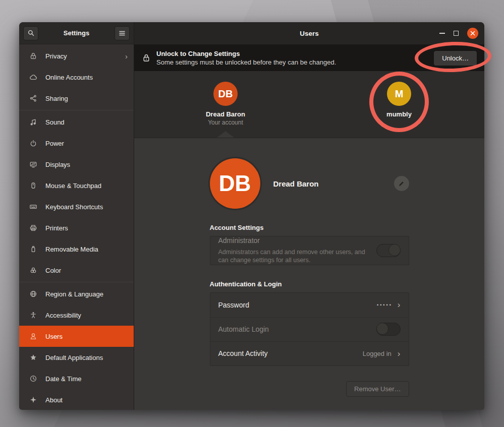 The height and width of the screenshot is (427, 504). What do you see at coordinates (77, 207) in the screenshot?
I see `sidebar-item-keyboard-shortcuts: Keyboard Shortcuts` at bounding box center [77, 207].